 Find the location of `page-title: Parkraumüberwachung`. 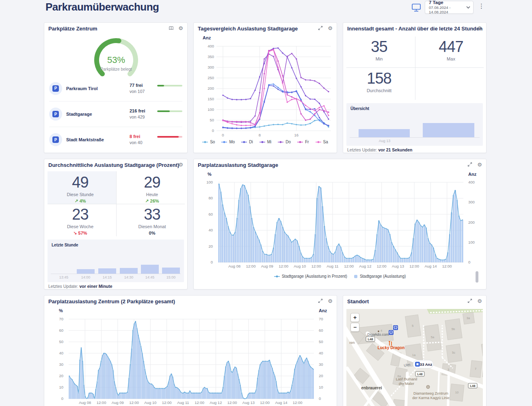

page-title: Parkraumüberwachung is located at coordinates (102, 7).